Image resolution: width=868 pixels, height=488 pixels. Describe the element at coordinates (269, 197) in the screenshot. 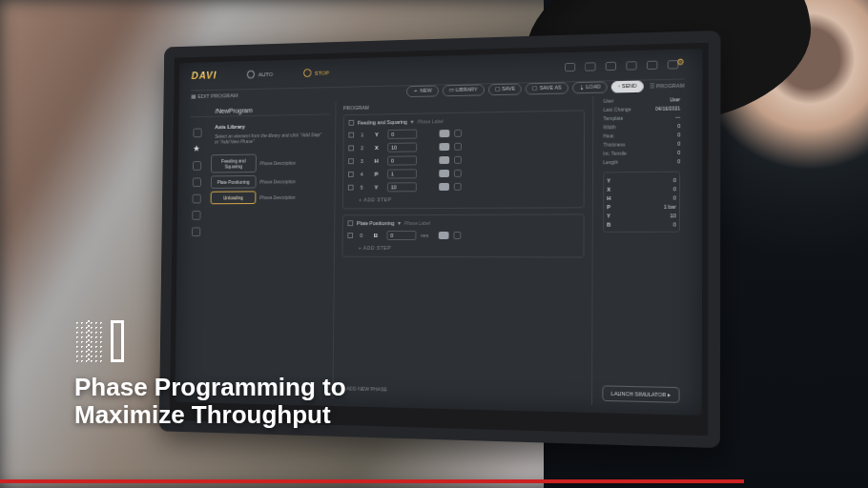

I see `library-item-active: Unloading Phase Description` at that location.